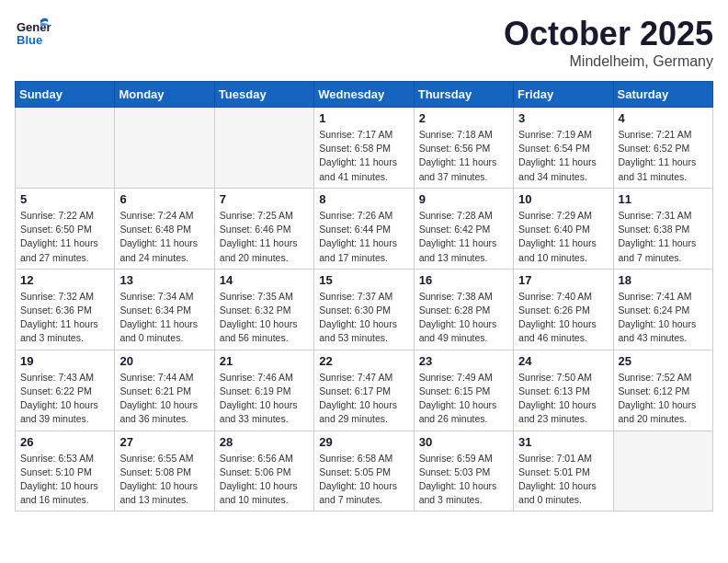  Describe the element at coordinates (463, 280) in the screenshot. I see `day-number: 16` at that location.